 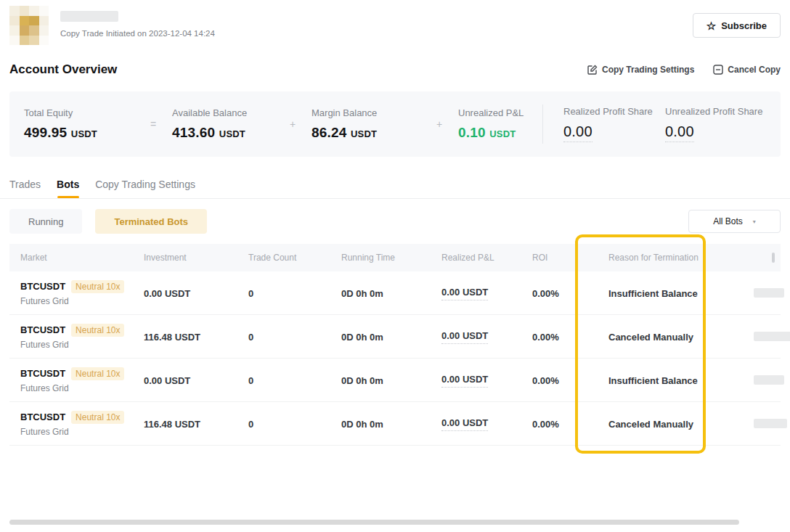 What do you see at coordinates (153, 124) in the screenshot?
I see `equals-operator: =` at bounding box center [153, 124].